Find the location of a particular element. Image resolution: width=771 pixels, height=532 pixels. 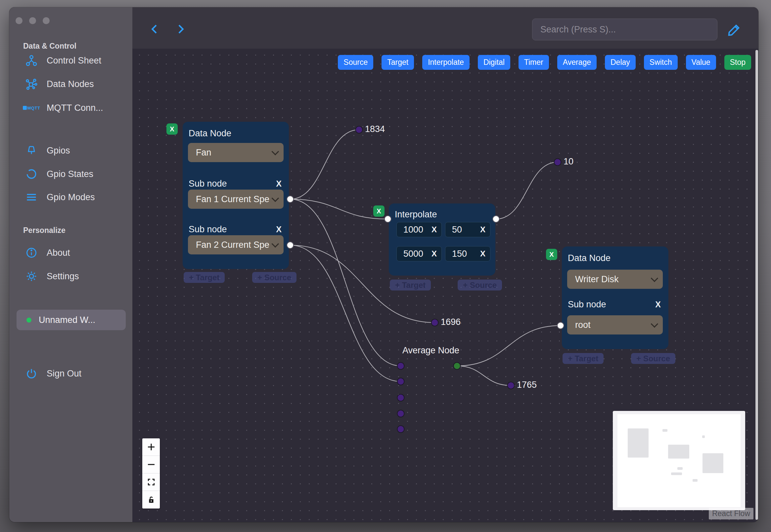

interpolate-node-delete-button: X is located at coordinates (379, 211).